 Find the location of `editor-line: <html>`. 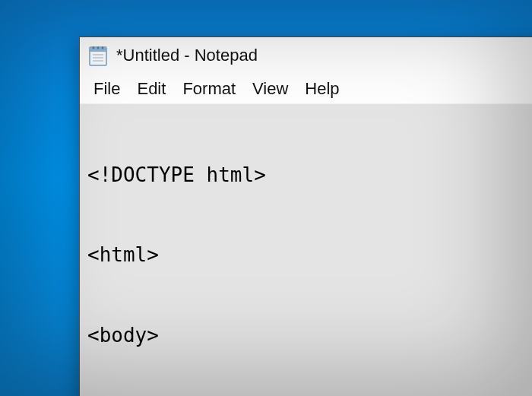

editor-line: <html> is located at coordinates (310, 255).